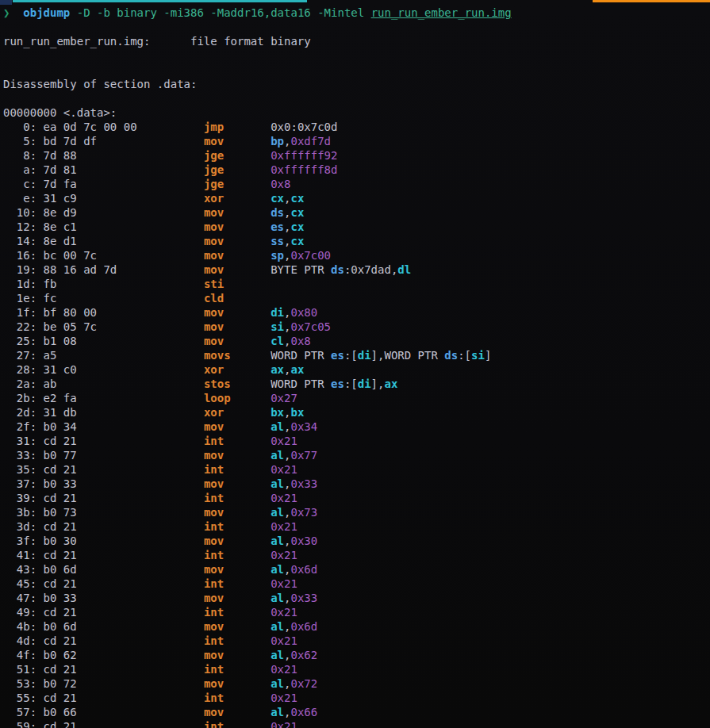 The height and width of the screenshot is (728, 710). What do you see at coordinates (651, 2) in the screenshot?
I see `tab-underline-orange` at bounding box center [651, 2].